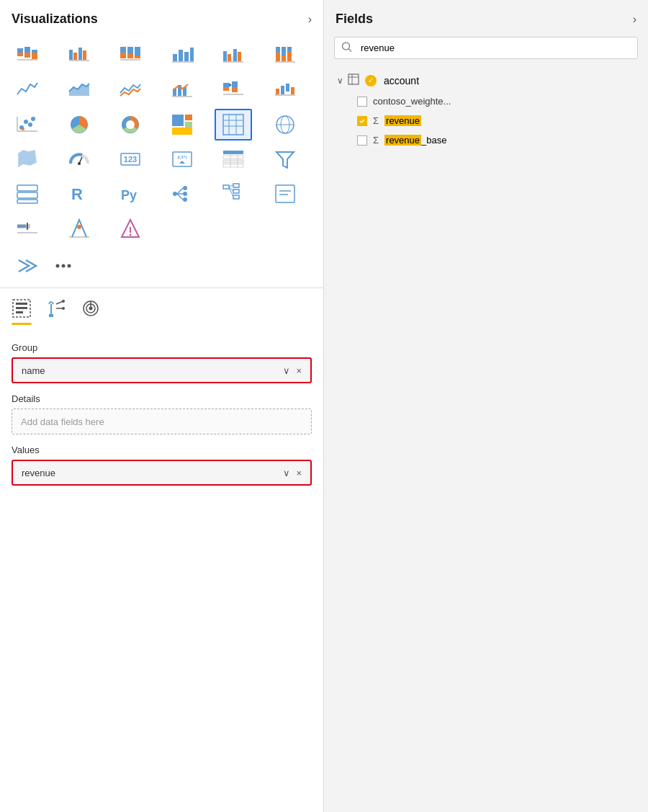  I want to click on viz-icon-hierarchy, so click(233, 194).